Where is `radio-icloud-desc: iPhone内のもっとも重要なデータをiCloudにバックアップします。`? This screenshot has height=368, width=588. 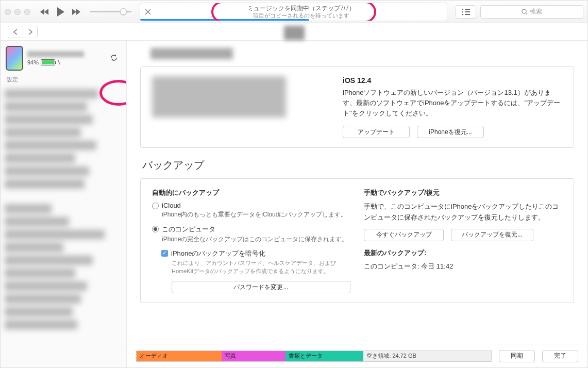
radio-icloud-desc: iPhone内のもっとも重要なデータをiCloudにバックアップします。 is located at coordinates (256, 214).